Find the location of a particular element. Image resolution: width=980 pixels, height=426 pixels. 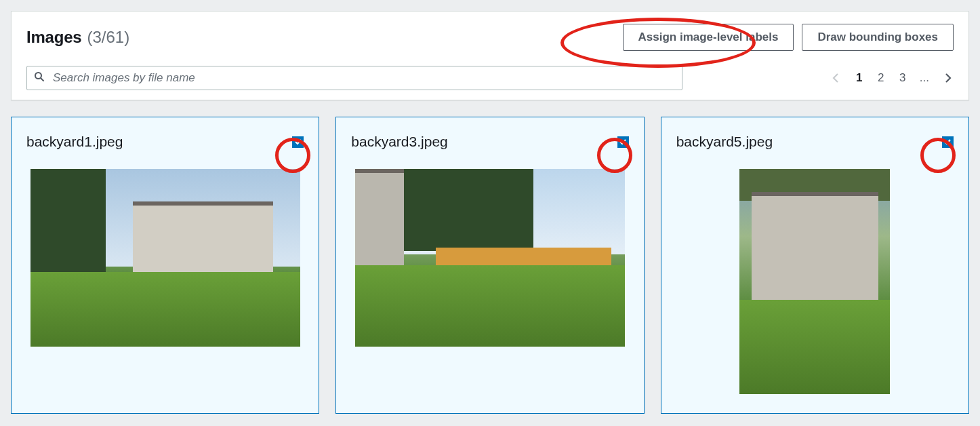

image-filename: backyard3.jpeg is located at coordinates (399, 142).